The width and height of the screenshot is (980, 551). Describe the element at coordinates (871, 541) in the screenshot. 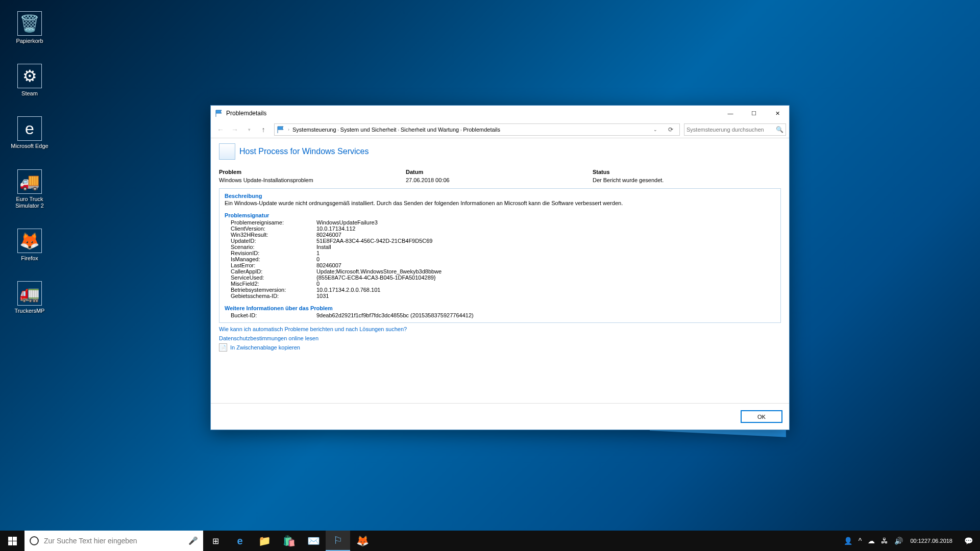

I see `tray-onedrive-icon: ☁` at that location.